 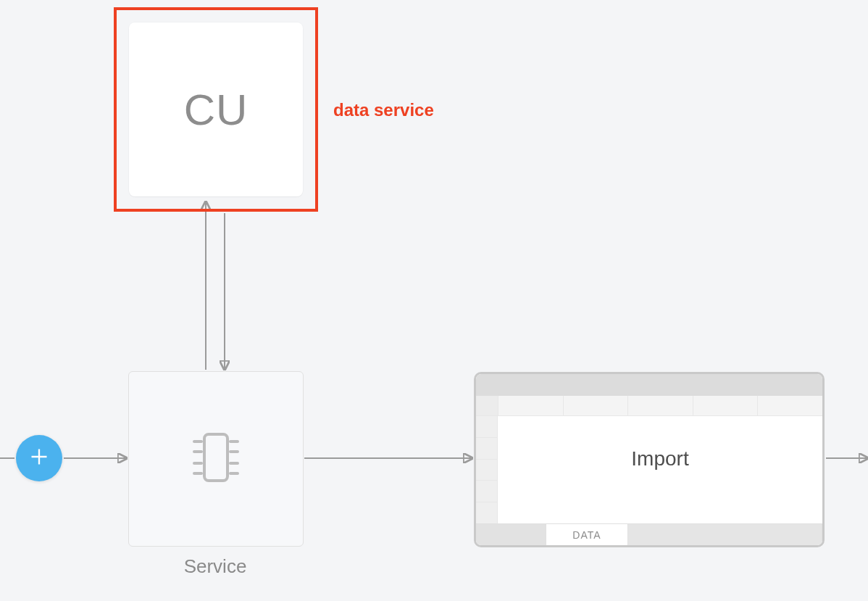 What do you see at coordinates (384, 110) in the screenshot?
I see `cu-node-label: data service` at bounding box center [384, 110].